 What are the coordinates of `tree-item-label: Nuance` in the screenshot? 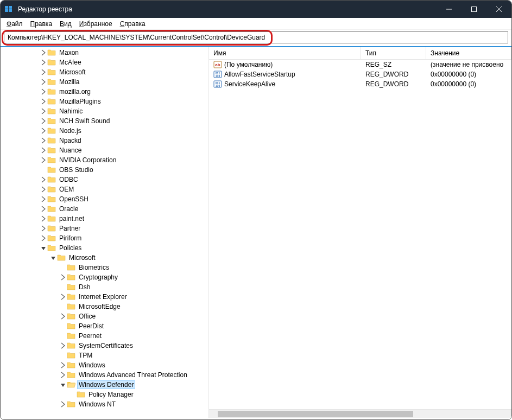 It's located at (71, 150).